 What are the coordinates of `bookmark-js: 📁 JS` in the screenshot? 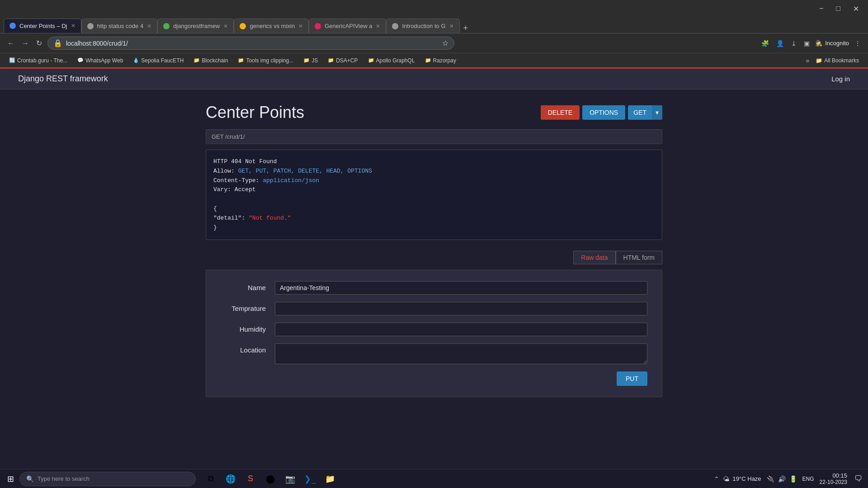 It's located at (311, 61).